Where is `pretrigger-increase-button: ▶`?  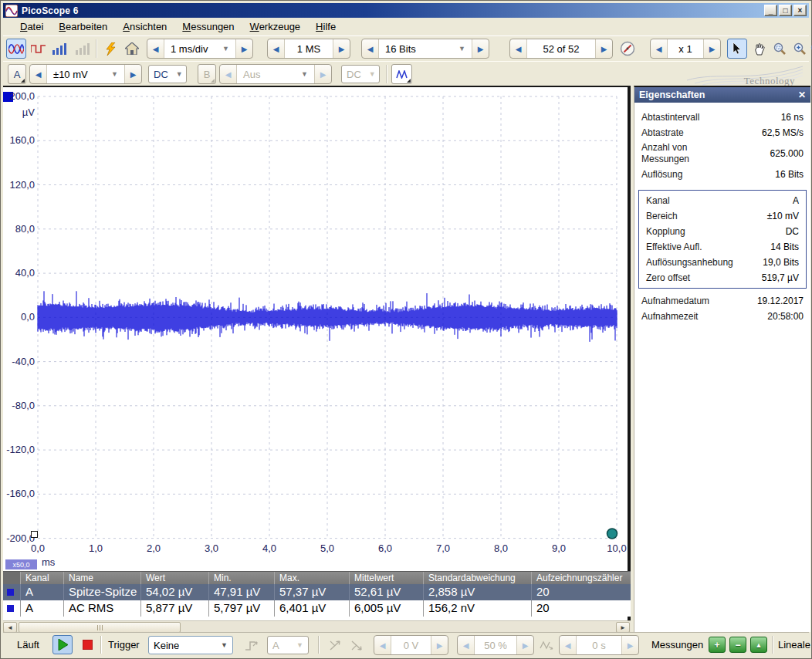 pretrigger-increase-button: ▶ is located at coordinates (525, 645).